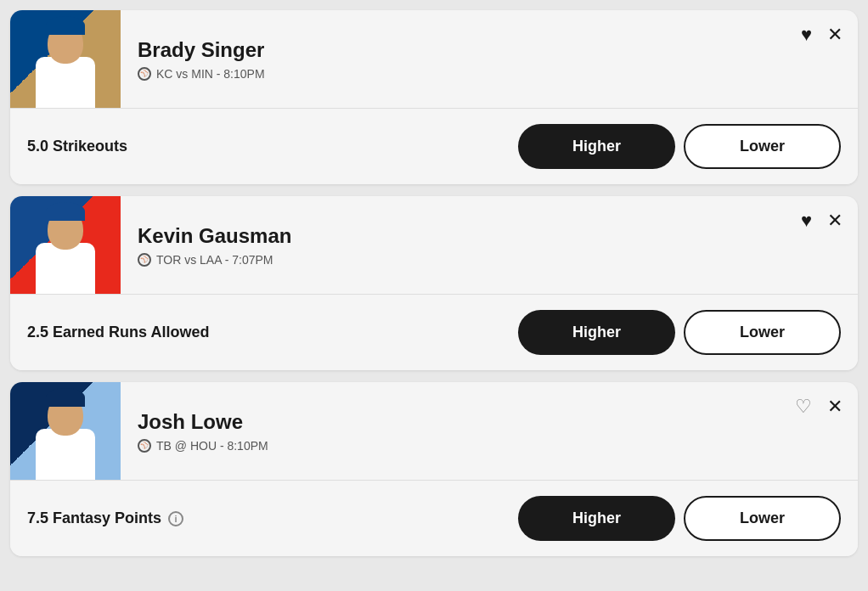  Describe the element at coordinates (491, 422) in the screenshot. I see `player-name: Josh Lowe` at that location.